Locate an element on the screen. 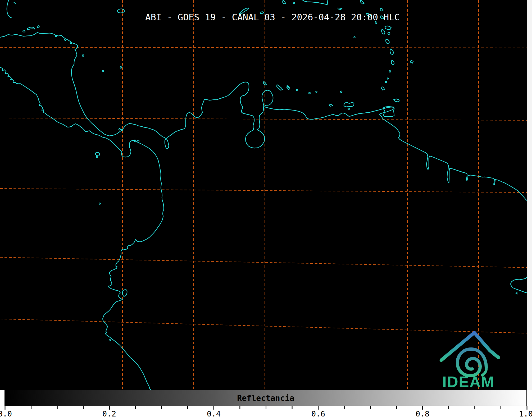  scan-edge-band is located at coordinates (530, 195).